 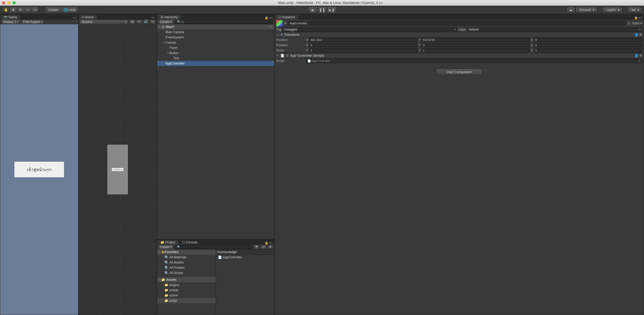 What do you see at coordinates (363, 50) in the screenshot?
I see `scale-x-field: 1` at bounding box center [363, 50].